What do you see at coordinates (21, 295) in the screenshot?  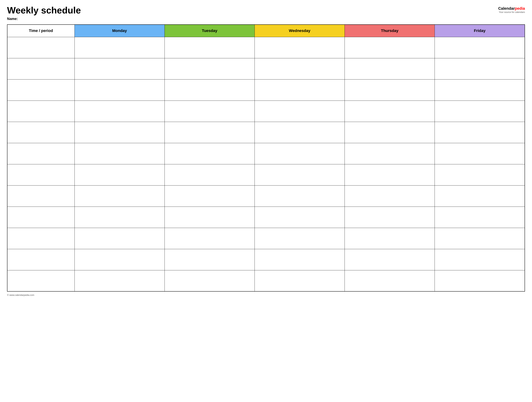 I see `footer-url: © www.calendarpedia.com` at bounding box center [21, 295].